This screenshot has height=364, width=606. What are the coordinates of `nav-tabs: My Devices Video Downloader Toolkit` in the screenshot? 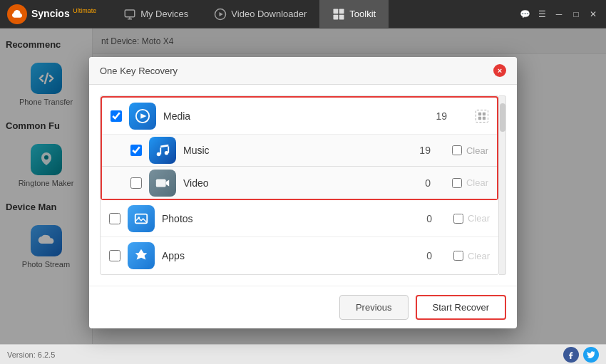 It's located at (250, 14).